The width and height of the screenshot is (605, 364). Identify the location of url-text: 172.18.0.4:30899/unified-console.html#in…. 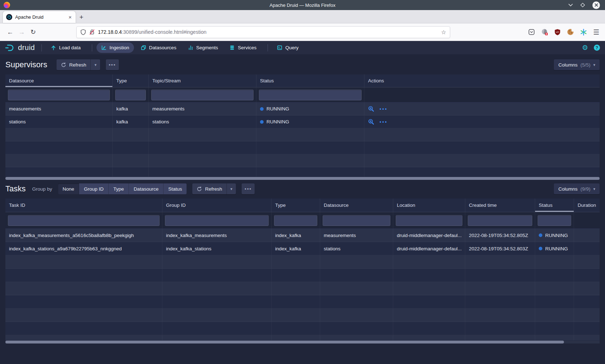
(152, 32).